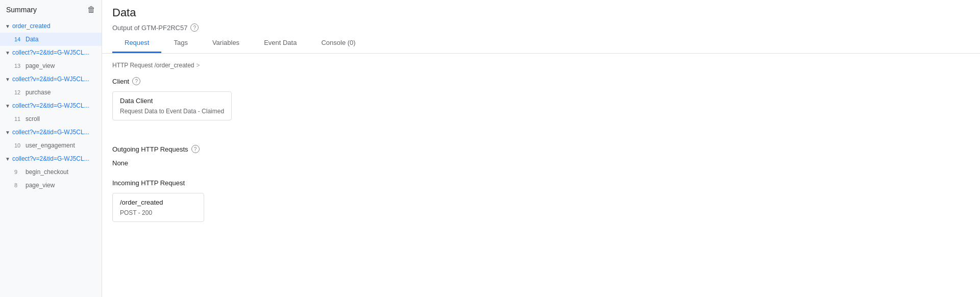 Image resolution: width=980 pixels, height=297 pixels. What do you see at coordinates (33, 119) in the screenshot?
I see `item-label: scroll` at bounding box center [33, 119].